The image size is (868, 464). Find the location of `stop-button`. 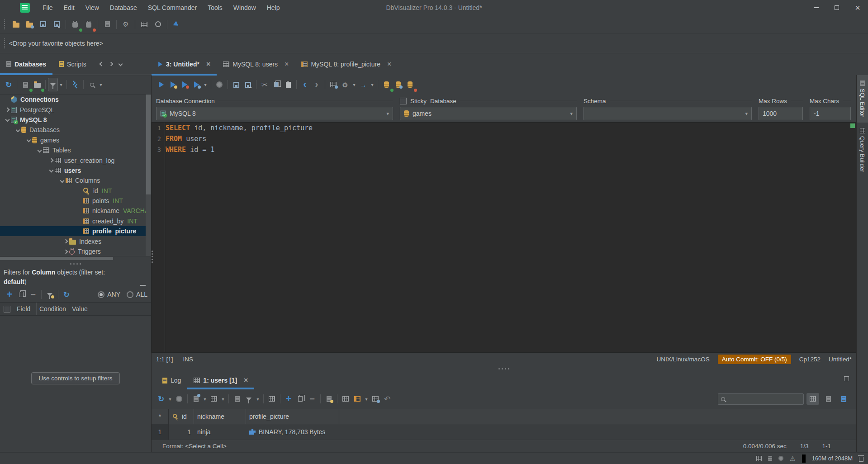

stop-button is located at coordinates (219, 85).